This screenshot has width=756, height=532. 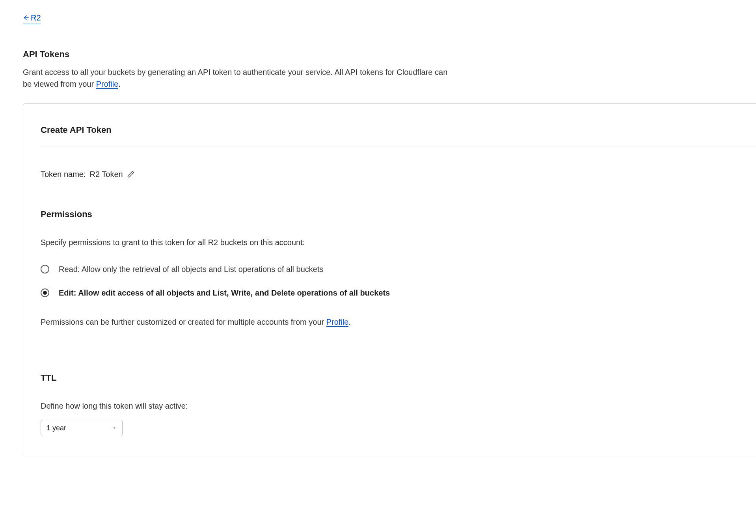 What do you see at coordinates (119, 84) in the screenshot?
I see `page-description-after: .` at bounding box center [119, 84].